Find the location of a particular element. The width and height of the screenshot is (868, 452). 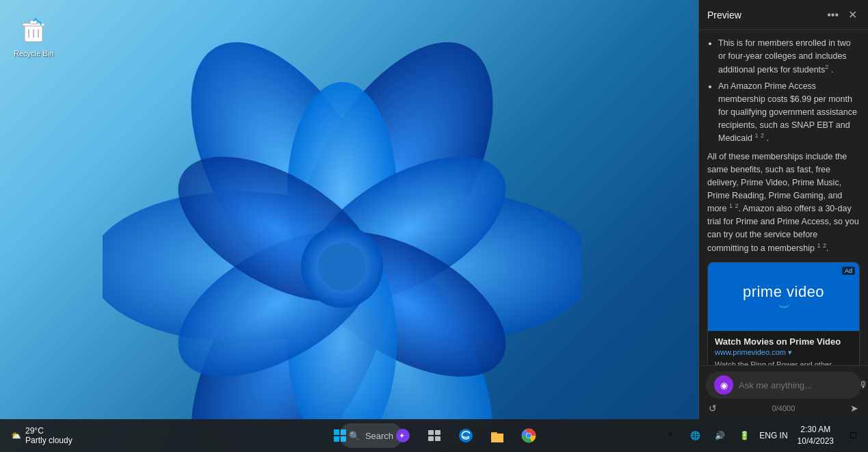

prime-video-logo: prime video ⌣ is located at coordinates (784, 297).